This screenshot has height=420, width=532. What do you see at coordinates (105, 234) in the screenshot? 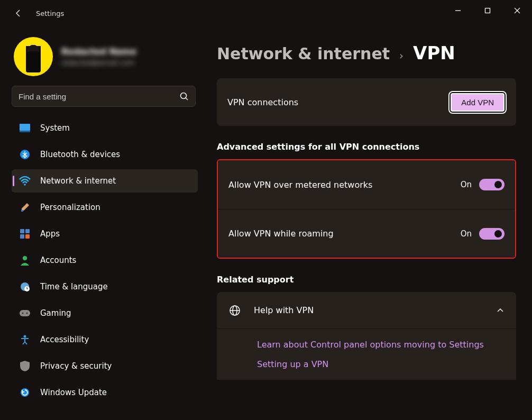
I see `sidebar-item-apps: Apps` at bounding box center [105, 234].